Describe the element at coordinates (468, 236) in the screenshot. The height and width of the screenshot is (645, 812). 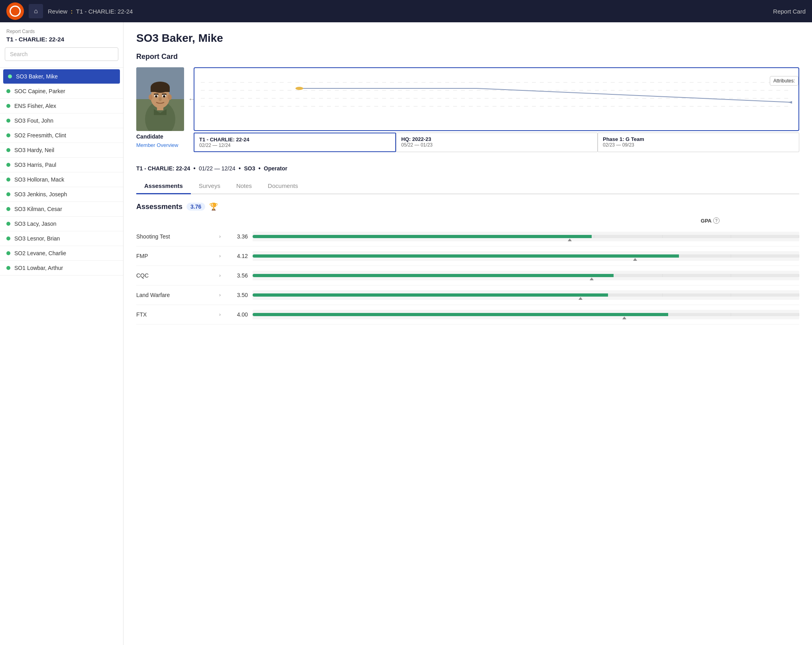
I see `assessment-row: Shooting Test › 3.36` at that location.